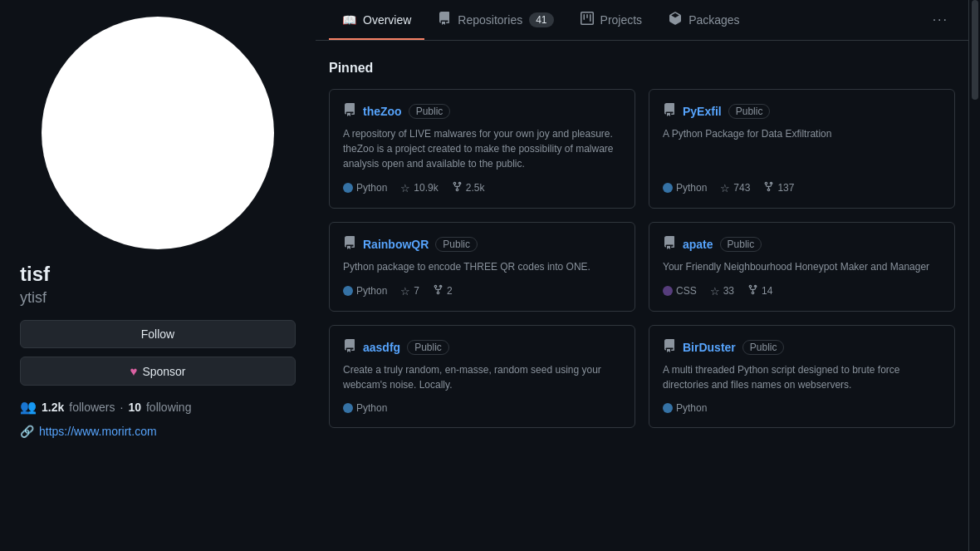 This screenshot has width=980, height=551. What do you see at coordinates (779, 188) in the screenshot?
I see `forks-stat: 137` at bounding box center [779, 188].